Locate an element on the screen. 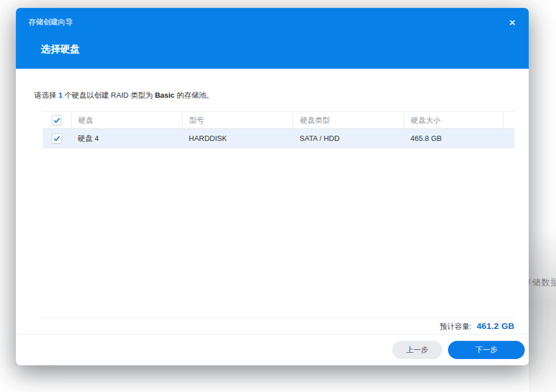 This screenshot has height=392, width=556. select-all-checkbox is located at coordinates (57, 120).